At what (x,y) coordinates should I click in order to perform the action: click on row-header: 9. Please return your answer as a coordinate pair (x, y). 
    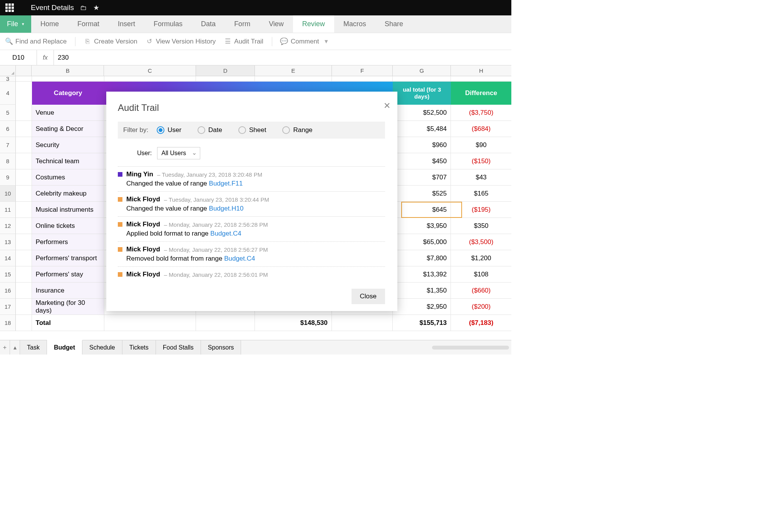
    Looking at the image, I should click on (8, 177).